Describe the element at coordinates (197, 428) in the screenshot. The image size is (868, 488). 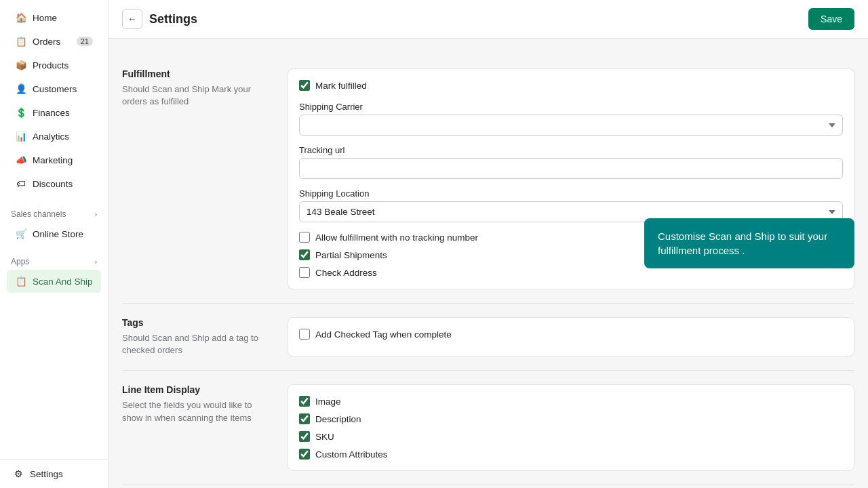
I see `line-item-desc: Line Item Display Select the fields you …` at that location.